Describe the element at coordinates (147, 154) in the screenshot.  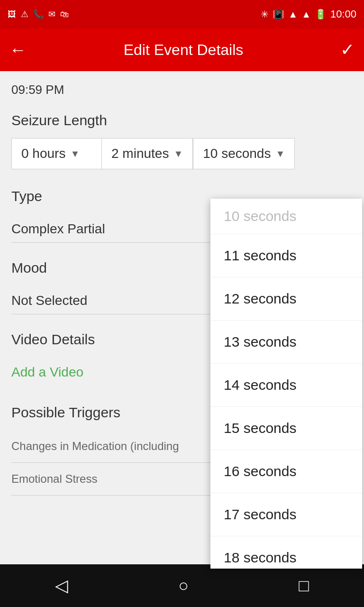
I see `minutes-dropdown: 2 minutes ▼` at that location.